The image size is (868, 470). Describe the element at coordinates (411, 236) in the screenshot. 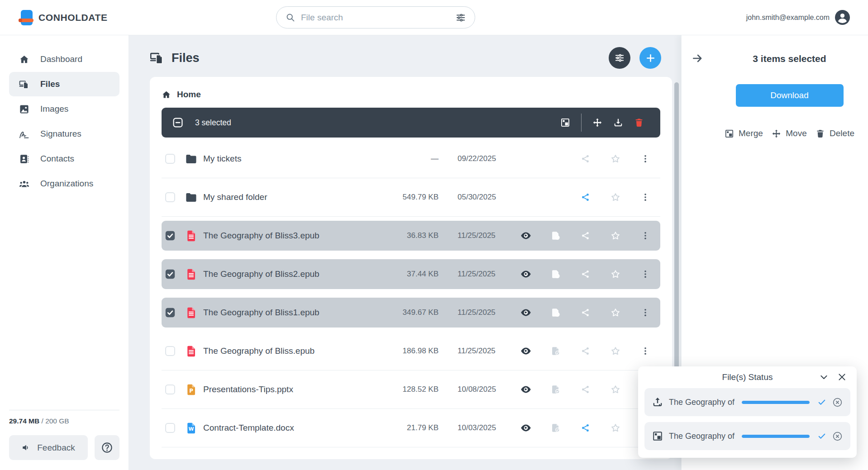

I see `file-row: The Geography of Bliss3.epub36.83 KB11/2…` at that location.